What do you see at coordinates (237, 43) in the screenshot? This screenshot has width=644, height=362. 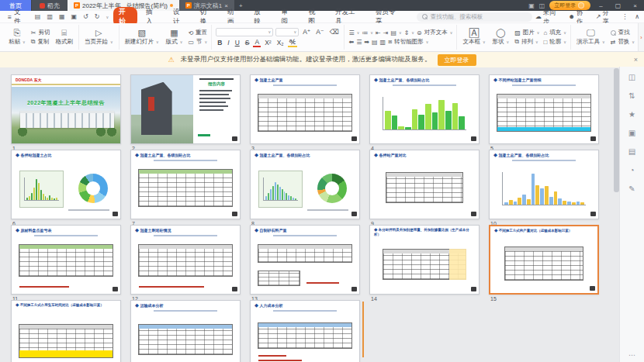 I see `underline-button: U` at bounding box center [237, 43].